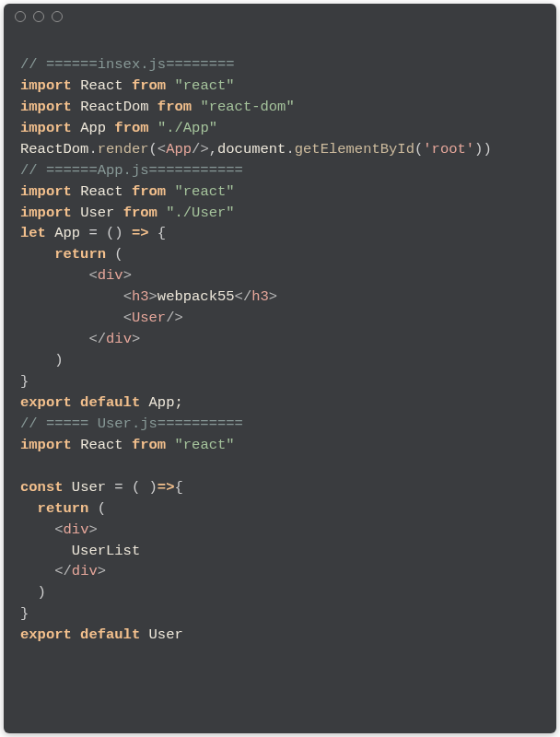 The height and width of the screenshot is (737, 560). I want to click on kw: const, so click(42, 487).